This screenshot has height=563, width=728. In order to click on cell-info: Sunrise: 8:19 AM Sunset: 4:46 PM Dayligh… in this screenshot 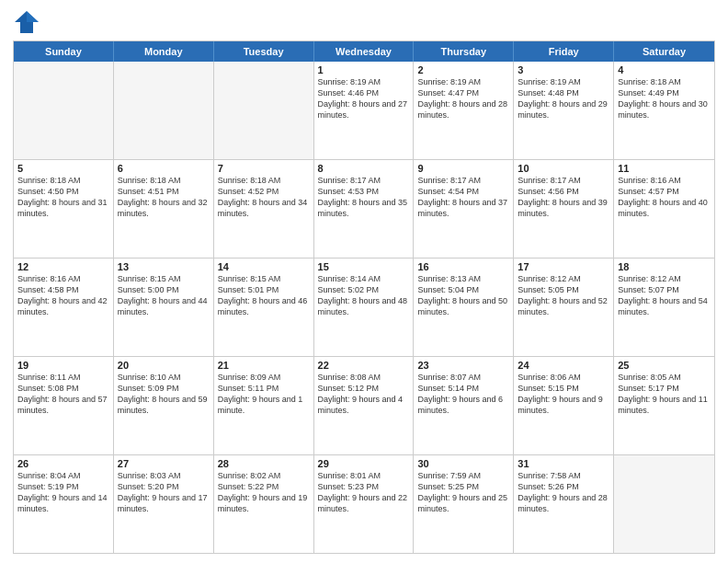, I will do `click(364, 99)`.